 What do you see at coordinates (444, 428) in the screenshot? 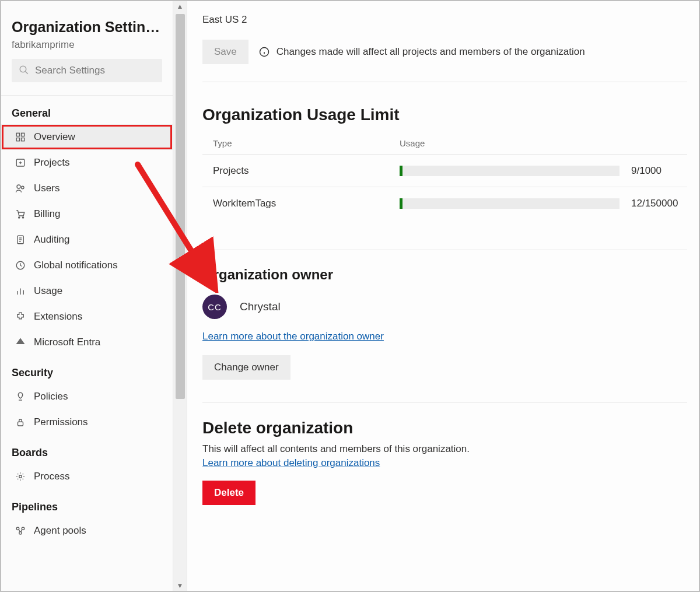
I see `delete-heading: Delete organization` at bounding box center [444, 428].